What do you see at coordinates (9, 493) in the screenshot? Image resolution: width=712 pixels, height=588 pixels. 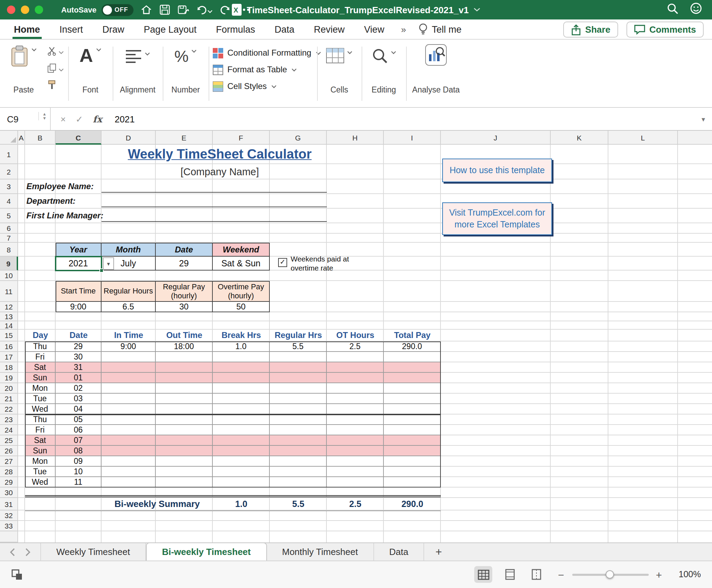 I see `row-header-30: 30` at bounding box center [9, 493].